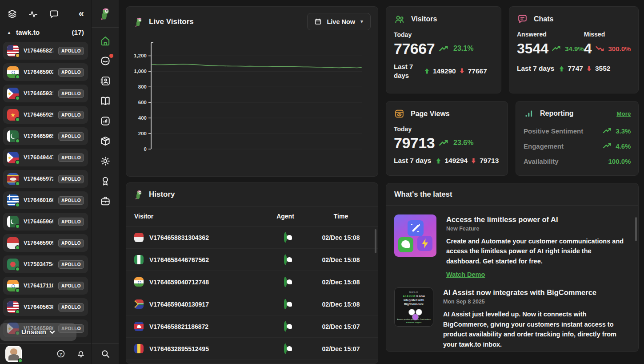  Describe the element at coordinates (608, 34) in the screenshot. I see `missed-label: Missed` at that location.